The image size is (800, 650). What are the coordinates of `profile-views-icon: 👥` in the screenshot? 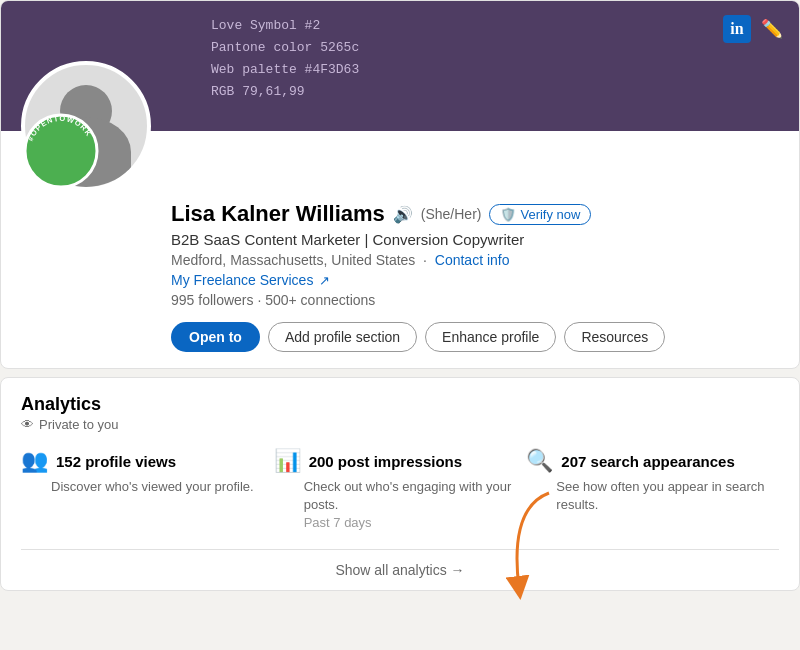 It's located at (34, 461).